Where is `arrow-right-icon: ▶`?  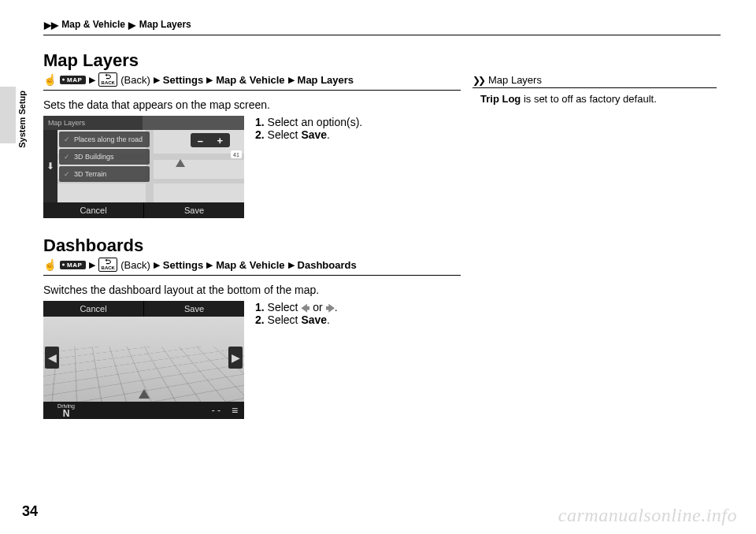
arrow-right-icon: ▶ is located at coordinates (235, 358).